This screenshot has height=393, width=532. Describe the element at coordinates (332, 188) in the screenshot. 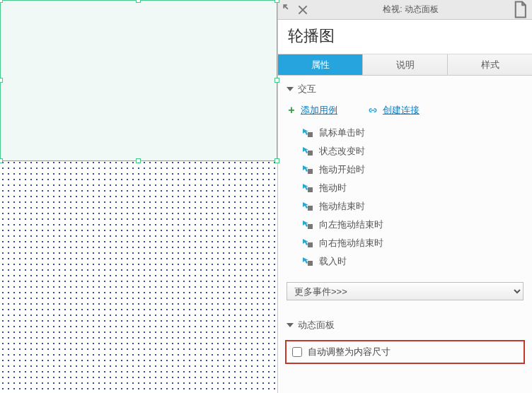

I see `event-label: 拖动时` at that location.